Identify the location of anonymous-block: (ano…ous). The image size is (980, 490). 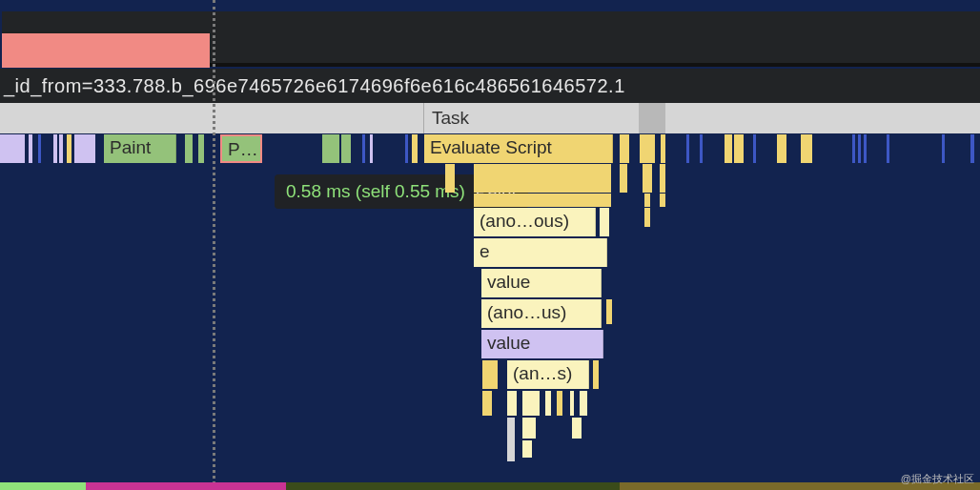
(535, 222).